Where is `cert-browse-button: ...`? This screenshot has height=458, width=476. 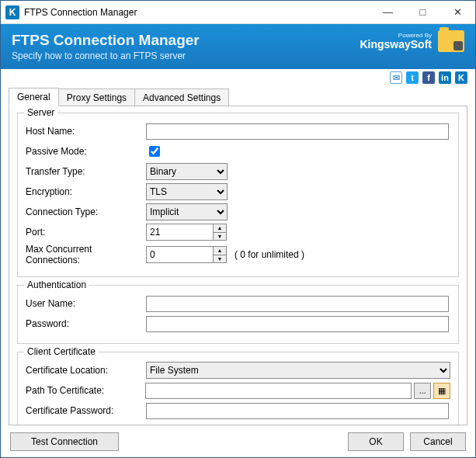
cert-browse-button: ... is located at coordinates (422, 391).